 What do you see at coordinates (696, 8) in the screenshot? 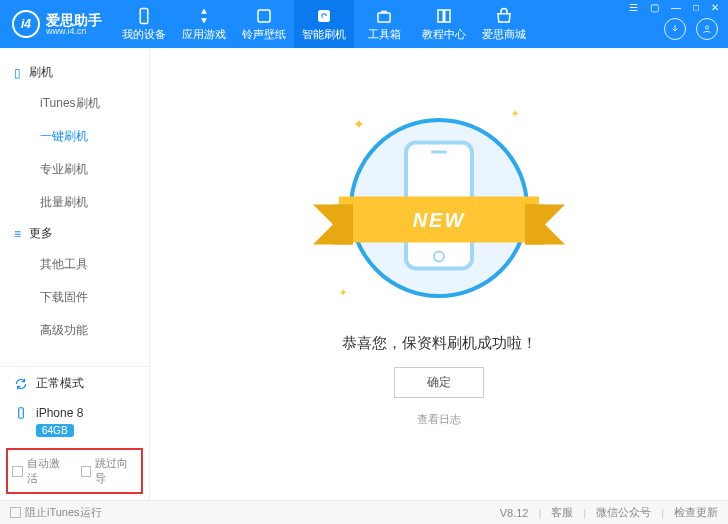
I see `maximize-icon: □` at bounding box center [696, 8].